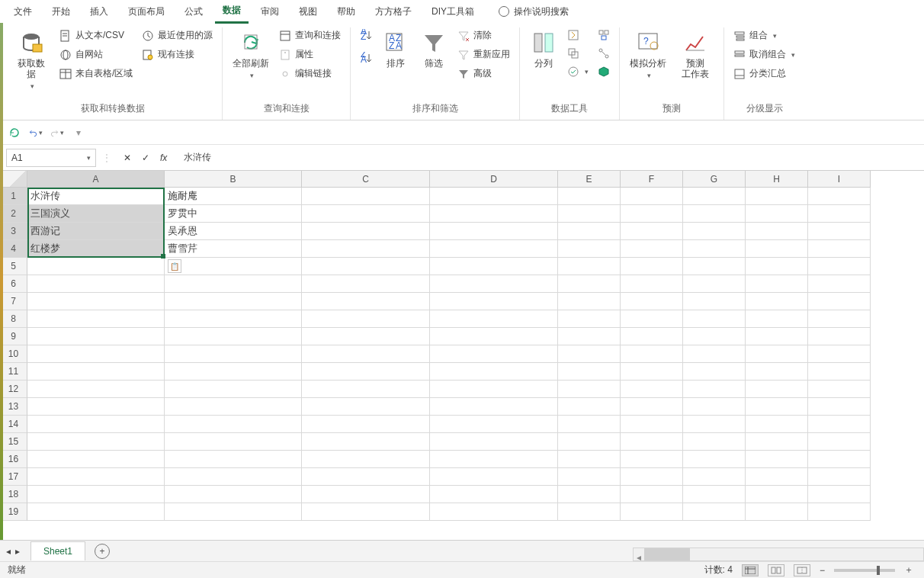 The image size is (924, 578). What do you see at coordinates (194, 12) in the screenshot?
I see `menu-formulas: 公式` at bounding box center [194, 12].